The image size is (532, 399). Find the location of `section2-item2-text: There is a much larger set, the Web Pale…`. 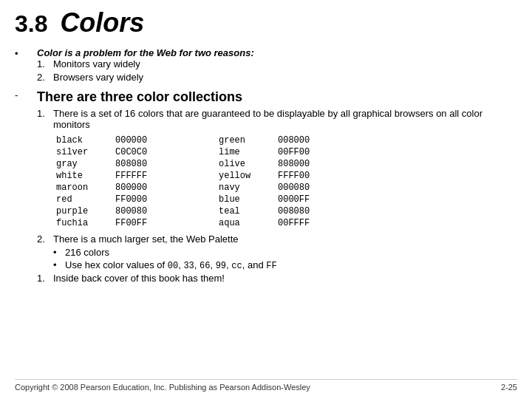

section2-item2-text: There is a much larger set, the Web Pale… is located at coordinates (285, 239).